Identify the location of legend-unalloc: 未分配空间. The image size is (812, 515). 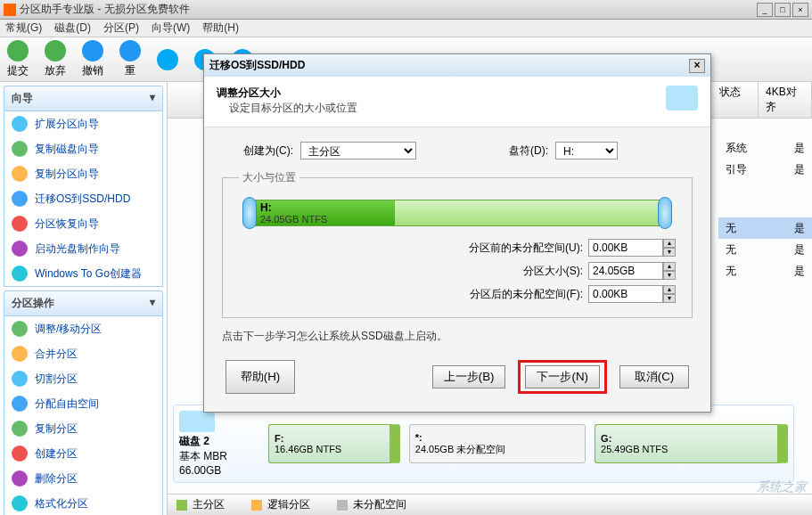
(372, 504).